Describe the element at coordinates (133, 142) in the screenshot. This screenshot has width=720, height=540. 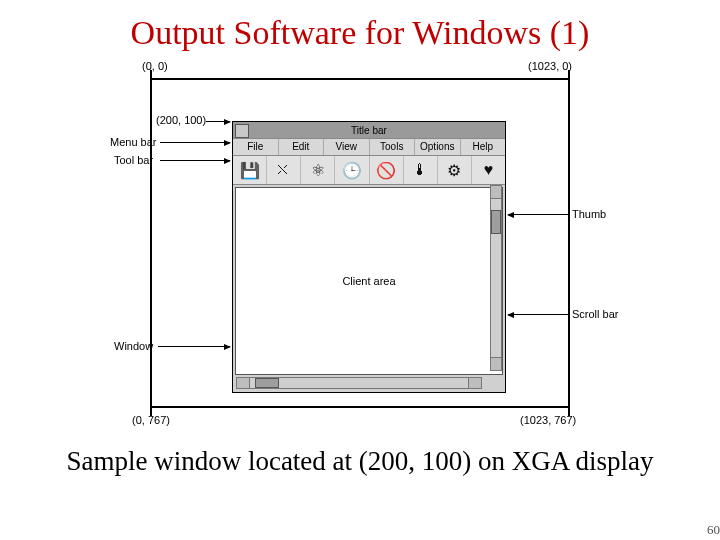
I see `label-menu-bar: Menu bar` at that location.